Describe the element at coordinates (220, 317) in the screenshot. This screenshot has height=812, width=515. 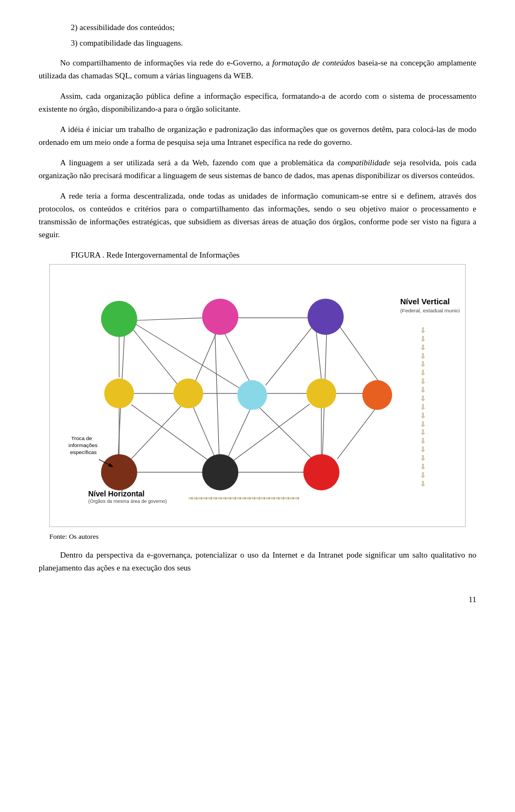
I see `pink-node` at that location.